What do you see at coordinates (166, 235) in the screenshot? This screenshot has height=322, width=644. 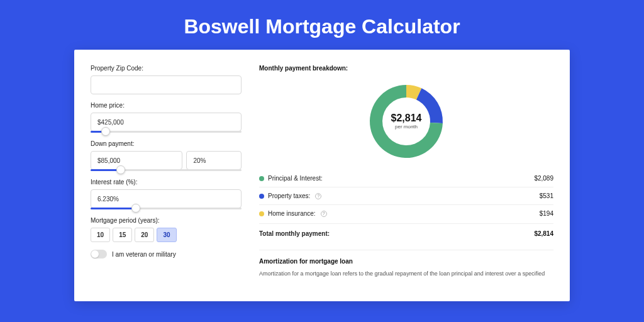 I see `mortgage-period-buttons: 10152030` at bounding box center [166, 235].